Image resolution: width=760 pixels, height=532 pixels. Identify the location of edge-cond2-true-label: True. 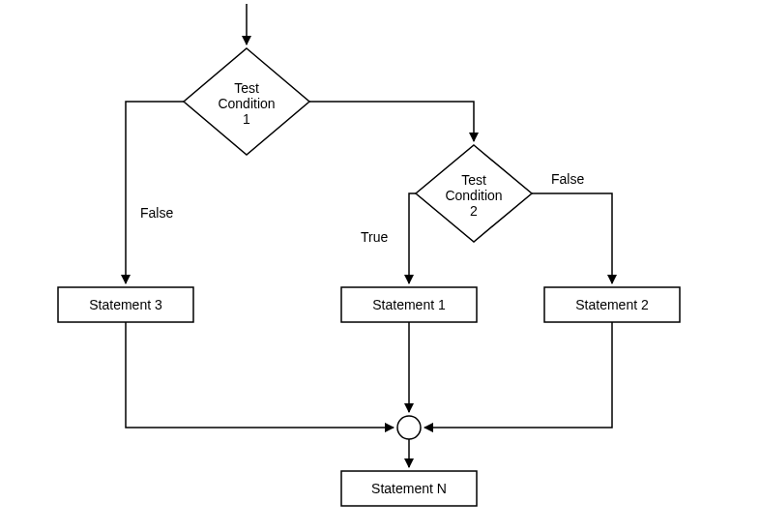
(374, 237).